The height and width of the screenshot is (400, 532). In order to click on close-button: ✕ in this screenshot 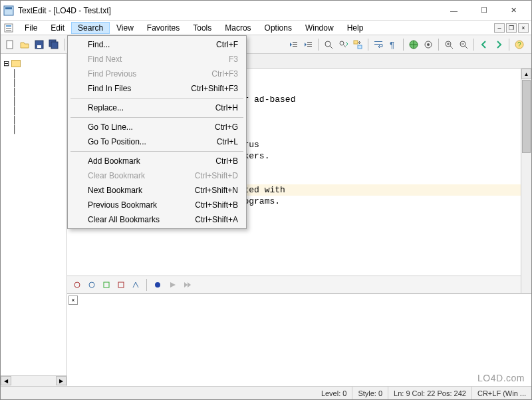, I will do `click(513, 11)`.